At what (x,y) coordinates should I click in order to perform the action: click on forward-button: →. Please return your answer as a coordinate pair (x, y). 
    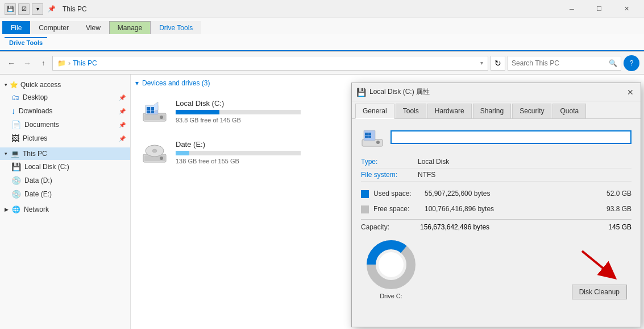
    Looking at the image, I should click on (27, 63).